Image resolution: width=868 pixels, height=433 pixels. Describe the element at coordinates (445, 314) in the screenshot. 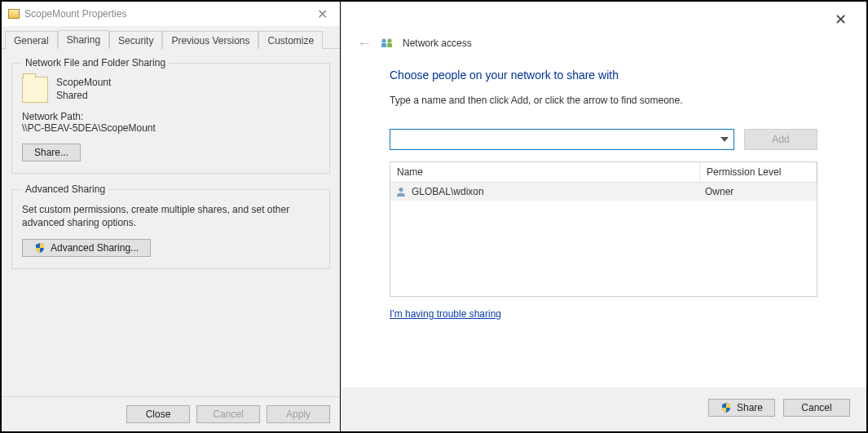

I see `trouble-sharing-link: I'm having trouble sharing` at that location.